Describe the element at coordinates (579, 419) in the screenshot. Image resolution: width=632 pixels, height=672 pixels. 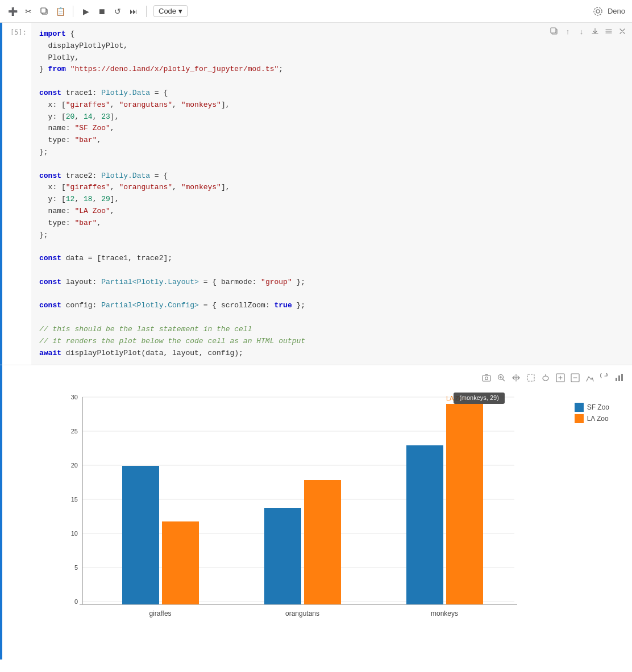
I see `legend-swatch-lazoo` at that location.